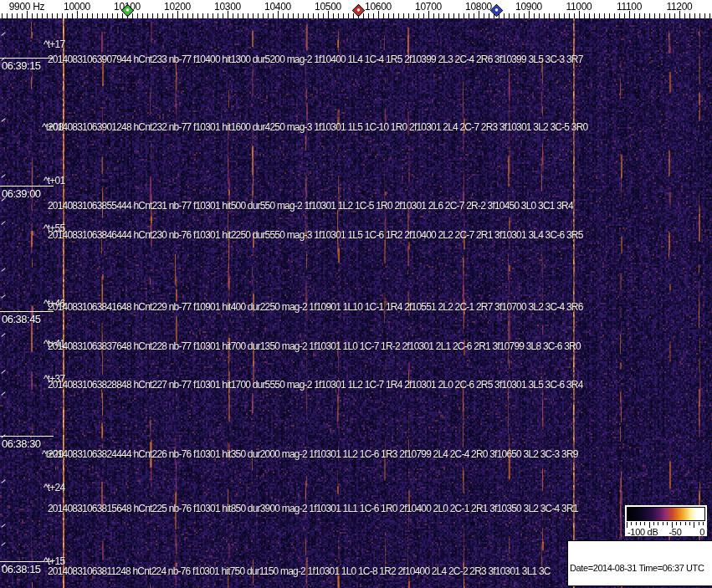 This screenshot has width=712, height=588. Describe the element at coordinates (318, 127) in the screenshot. I see `detection-log-line: 20140831063901248 hCnt232 nb-77 f10301 h…` at that location.